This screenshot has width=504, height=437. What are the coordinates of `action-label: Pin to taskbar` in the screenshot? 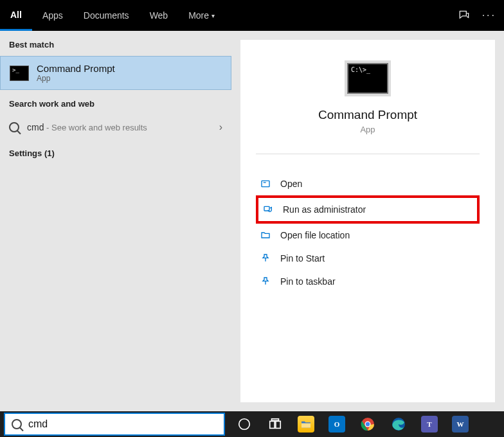 It's located at (308, 281).